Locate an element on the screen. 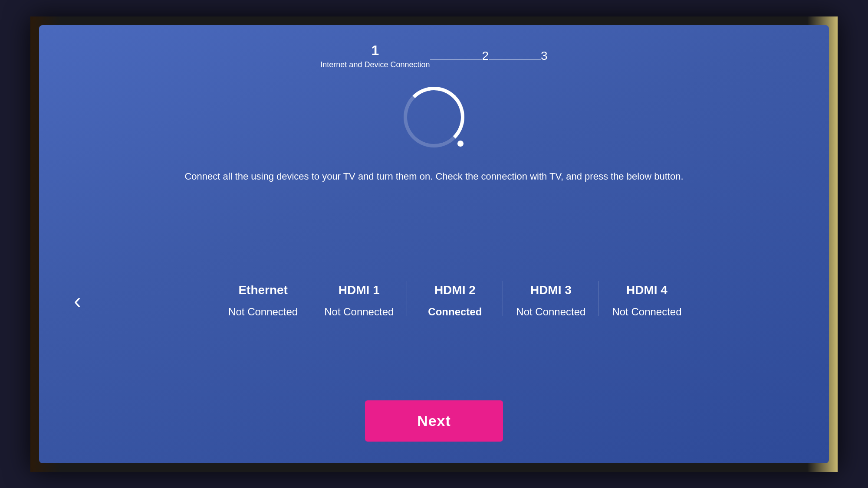  step-3-number: 3 is located at coordinates (544, 56).